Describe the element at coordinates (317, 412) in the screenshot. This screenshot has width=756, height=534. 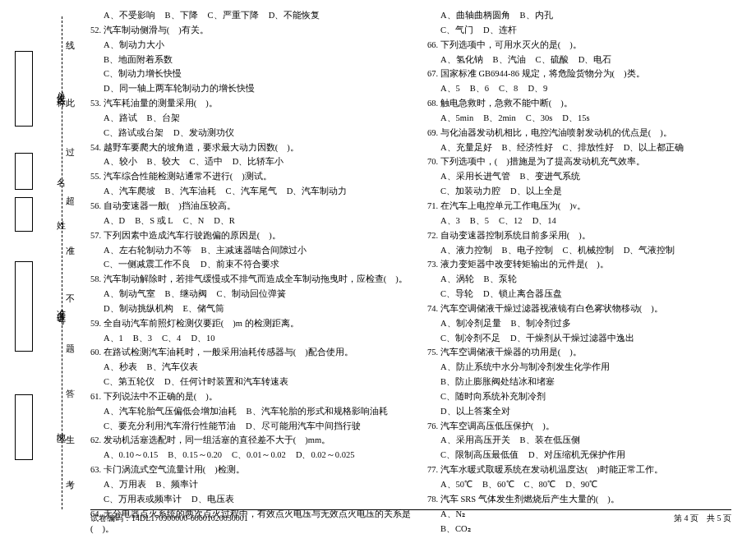
I see `option: B、汽车轮胎的形式和规格影响油耗` at that location.